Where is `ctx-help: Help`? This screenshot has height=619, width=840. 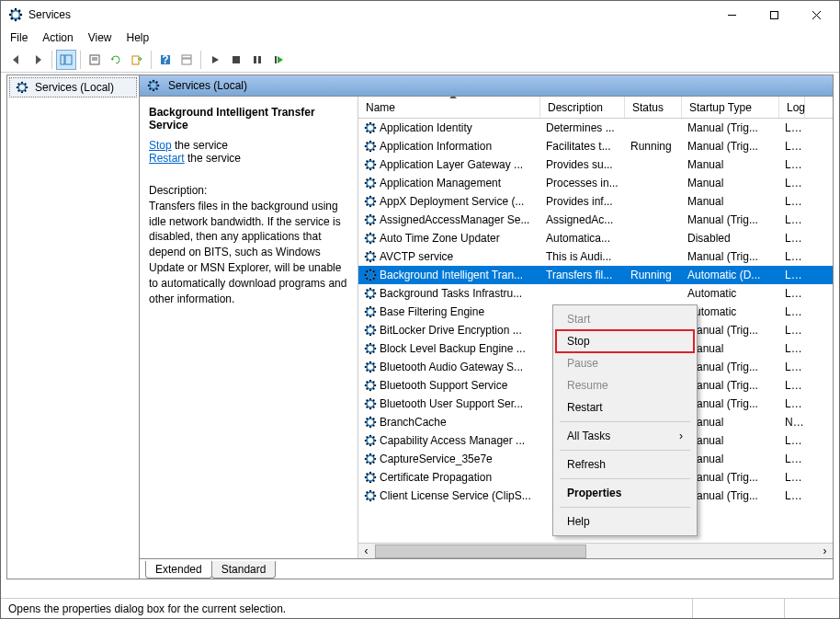
ctx-help: Help is located at coordinates (625, 522).